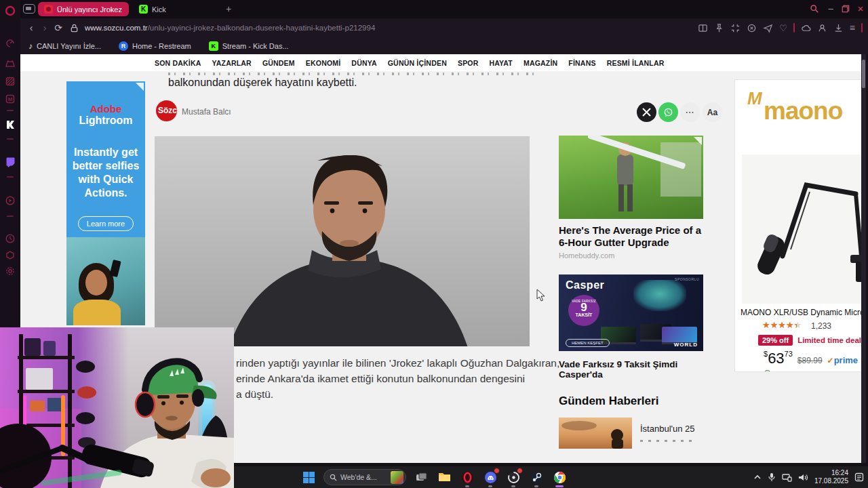  What do you see at coordinates (864, 259) in the screenshot?
I see `page-scrollbar` at bounding box center [864, 259].